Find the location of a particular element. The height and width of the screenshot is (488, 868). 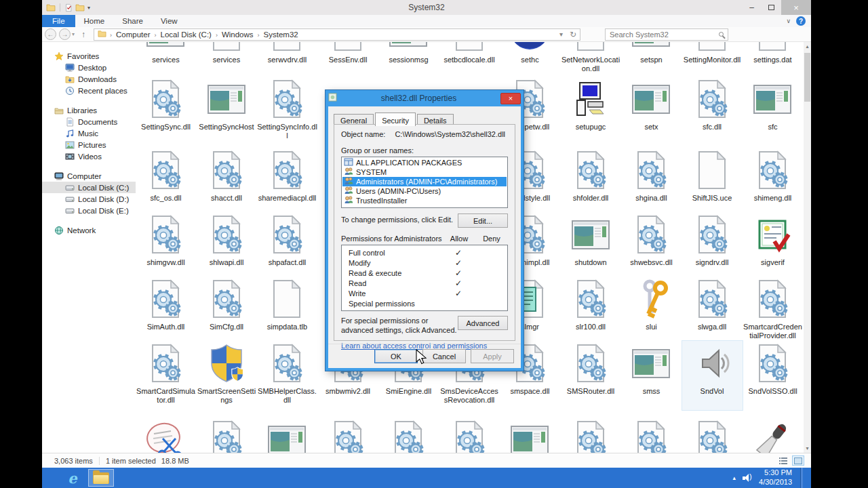

breadcrumb-item: System32 is located at coordinates (281, 35).